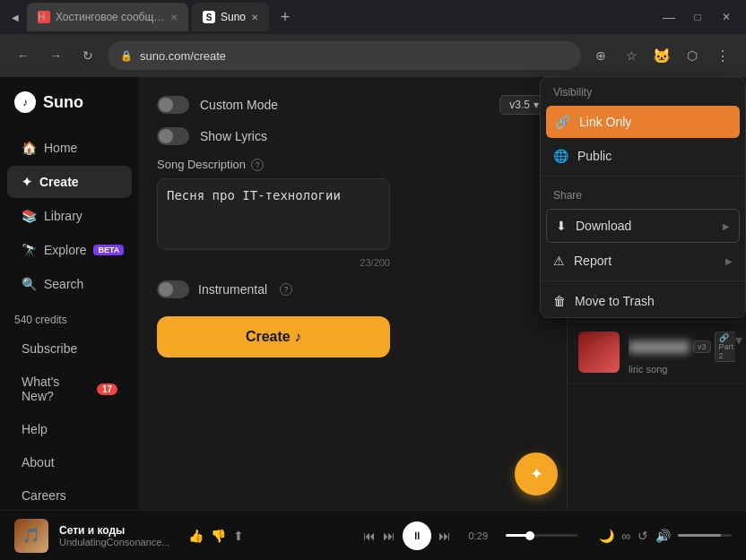 The width and height of the screenshot is (746, 560). Describe the element at coordinates (344, 56) in the screenshot. I see `address-bar: 🔒 suno.com/create` at that location.